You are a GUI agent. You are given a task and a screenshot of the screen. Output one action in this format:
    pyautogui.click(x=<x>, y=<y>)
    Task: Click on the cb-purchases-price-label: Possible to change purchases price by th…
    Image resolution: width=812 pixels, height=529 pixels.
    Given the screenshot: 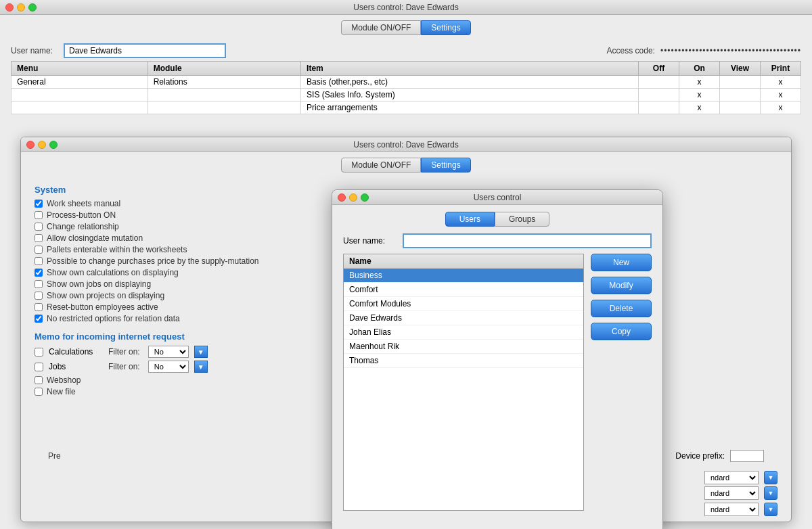 What is the action you would take?
    pyautogui.click(x=153, y=261)
    